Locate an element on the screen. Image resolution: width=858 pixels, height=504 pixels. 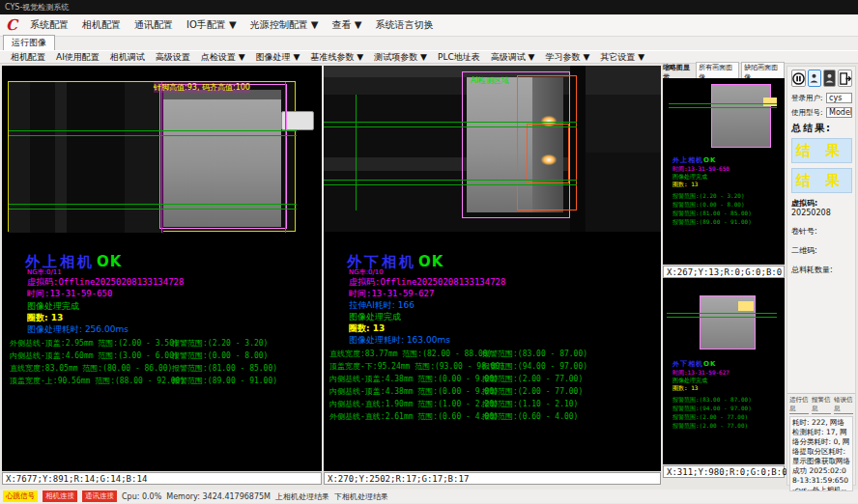
ai-region-label: AI检测区域 is located at coordinates (490, 81).